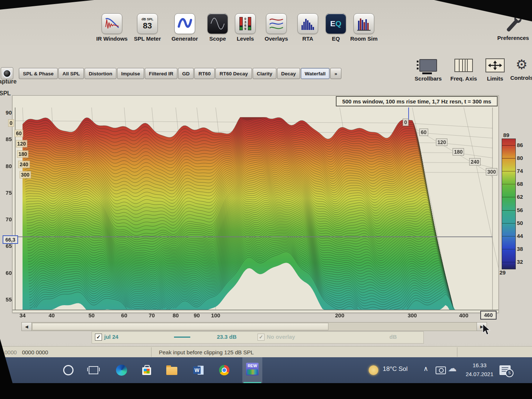  What do you see at coordinates (252, 370) in the screenshot?
I see `rew-app-button: REW` at bounding box center [252, 370].